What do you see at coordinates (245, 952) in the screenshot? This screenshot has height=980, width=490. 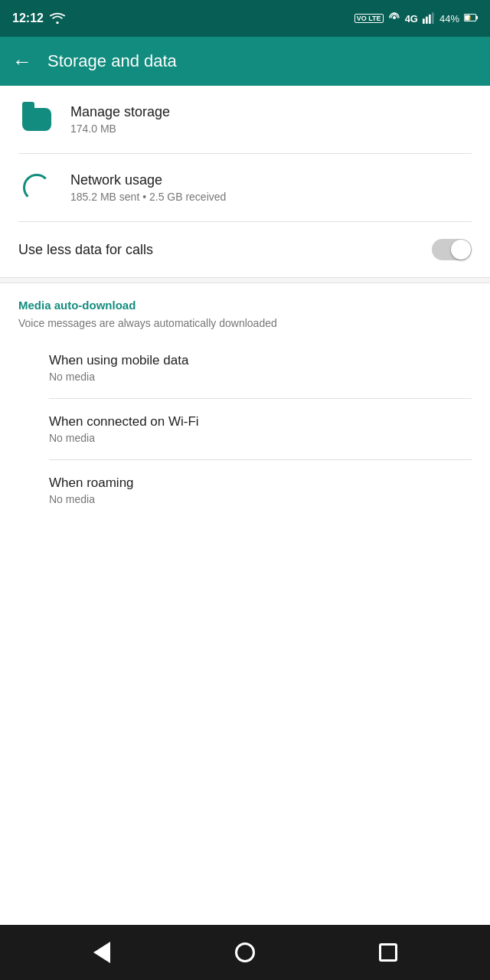 I see `nav-bar` at bounding box center [245, 952].